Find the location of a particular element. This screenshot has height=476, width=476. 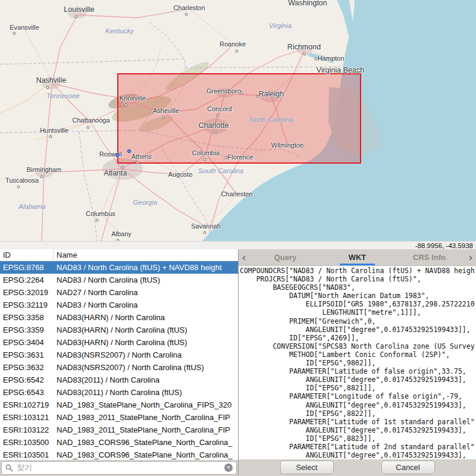

crs-row-epsg-3632: EPSG:3632NAD83(NSRS2007) / North Carolin… is located at coordinates (119, 368).